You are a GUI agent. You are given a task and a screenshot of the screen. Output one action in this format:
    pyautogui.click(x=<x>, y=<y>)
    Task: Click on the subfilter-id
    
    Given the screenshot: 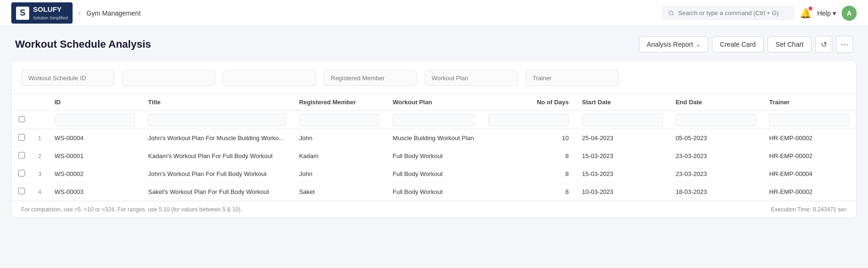 What is the action you would take?
    pyautogui.click(x=95, y=120)
    